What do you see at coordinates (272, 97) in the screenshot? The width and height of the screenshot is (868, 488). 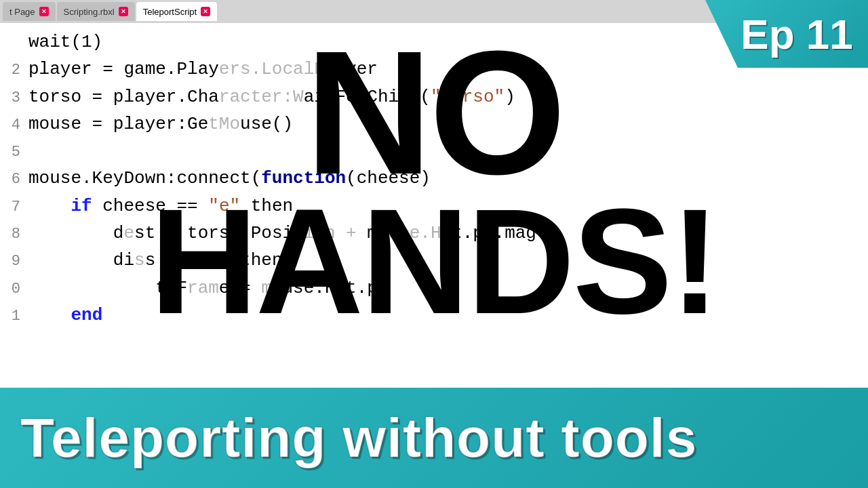 I see `code-line-3-text: torso = player.Character:WaitForChild("T…` at bounding box center [272, 97].